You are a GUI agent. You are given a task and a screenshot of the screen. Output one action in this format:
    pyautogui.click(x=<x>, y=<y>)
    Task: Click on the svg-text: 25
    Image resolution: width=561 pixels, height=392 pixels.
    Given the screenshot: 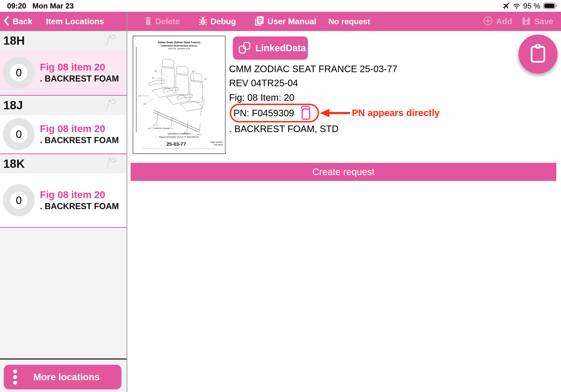 What is the action you would take?
    pyautogui.click(x=193, y=71)
    